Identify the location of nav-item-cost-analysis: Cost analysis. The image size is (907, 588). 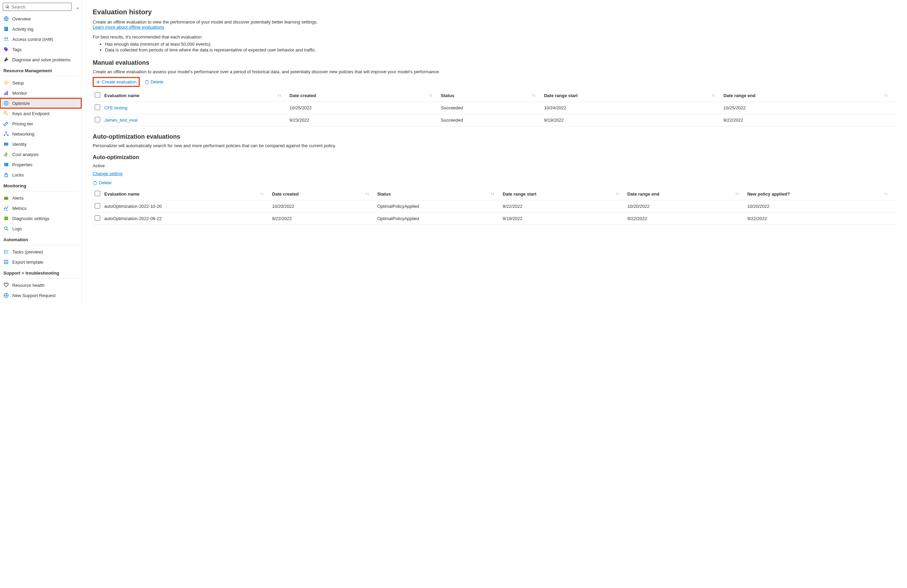
(41, 154).